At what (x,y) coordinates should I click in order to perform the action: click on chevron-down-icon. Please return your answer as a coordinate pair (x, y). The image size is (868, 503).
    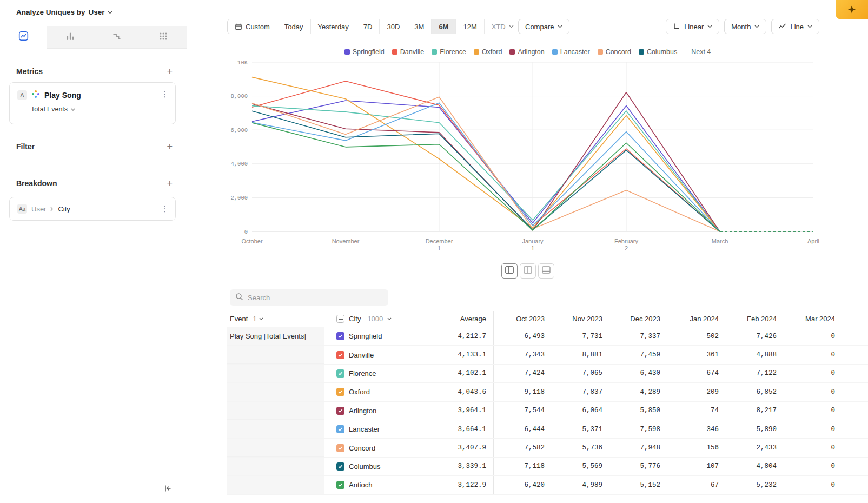
    Looking at the image, I should click on (261, 319).